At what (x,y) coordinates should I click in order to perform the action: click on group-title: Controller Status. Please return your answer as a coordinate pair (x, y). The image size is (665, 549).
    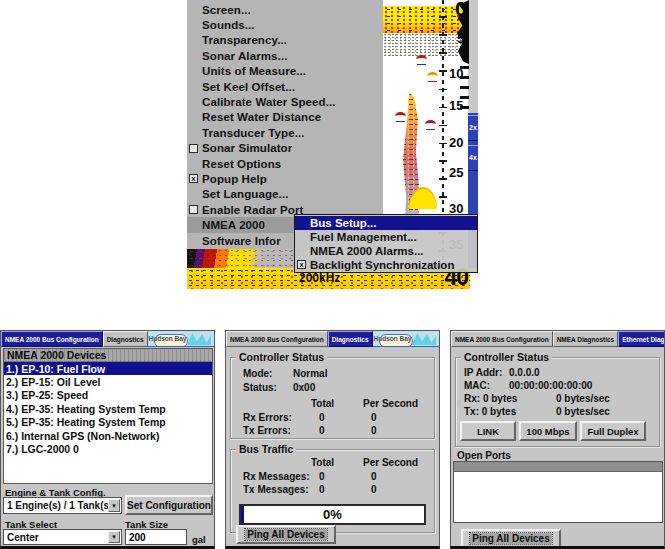
    Looking at the image, I should click on (282, 357).